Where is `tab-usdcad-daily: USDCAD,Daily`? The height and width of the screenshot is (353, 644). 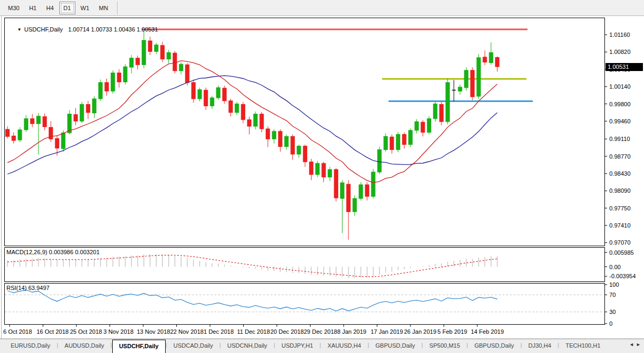
tab-usdcad-daily: USDCAD,Daily is located at coordinates (193, 346).